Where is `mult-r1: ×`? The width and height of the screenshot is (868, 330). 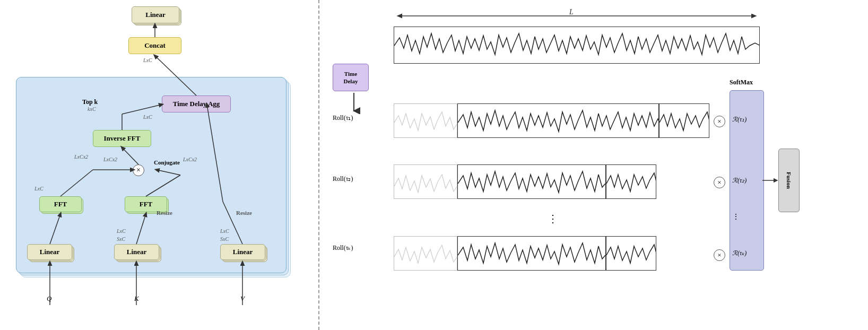 mult-r1: × is located at coordinates (719, 121).